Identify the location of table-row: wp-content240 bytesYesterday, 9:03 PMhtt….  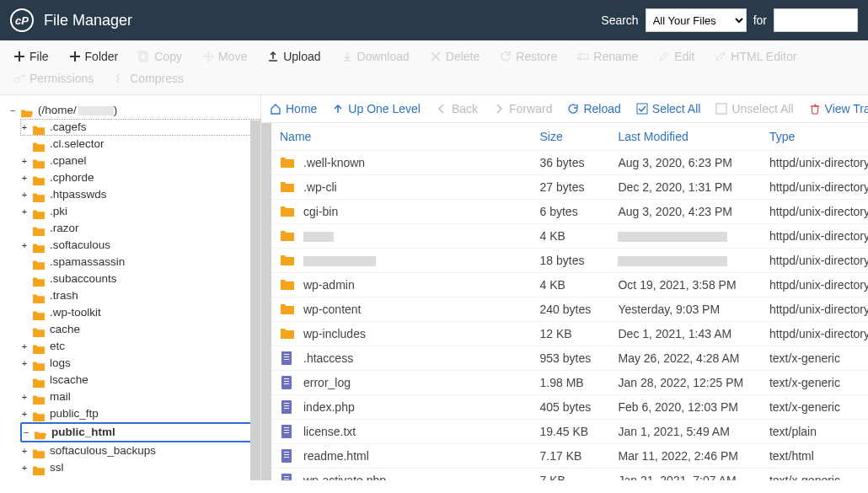
(570, 310).